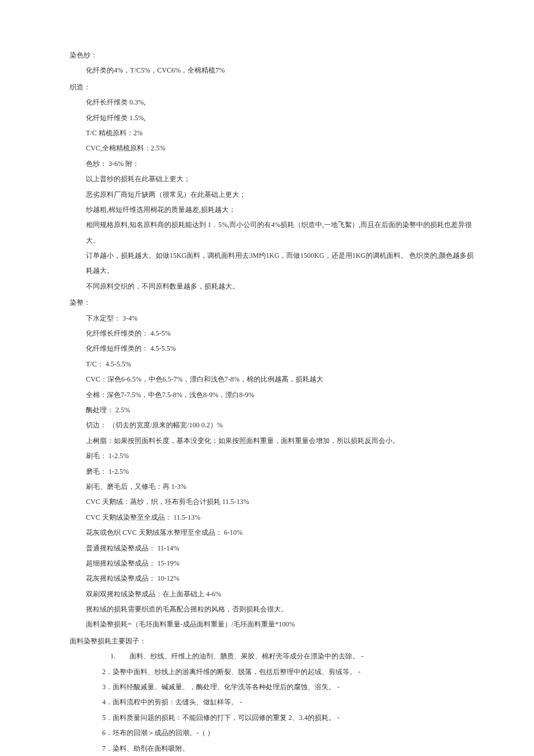 This screenshot has height=756, width=534. What do you see at coordinates (273, 379) in the screenshot?
I see `content-item: CVC：深色6-6.5%，中色6.5-7%，漂白和浅色7-8%，棉的比例越高，损…` at bounding box center [273, 379].